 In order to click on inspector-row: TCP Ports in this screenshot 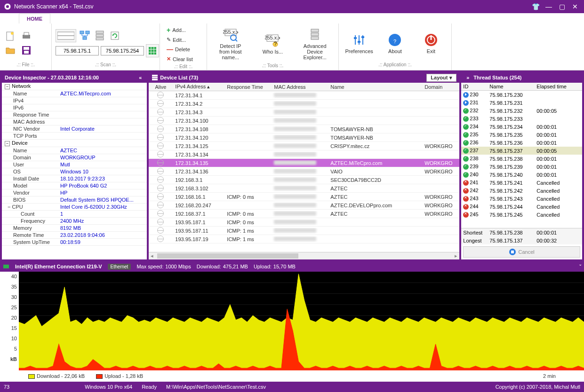, I will do `click(74, 136)`.